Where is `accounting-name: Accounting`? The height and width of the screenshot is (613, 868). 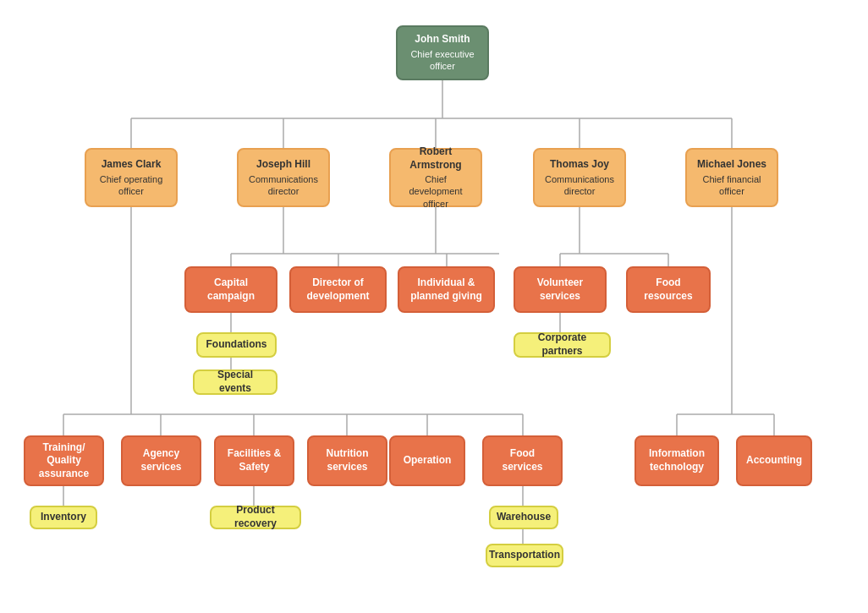
accounting-name: Accounting is located at coordinates (774, 461).